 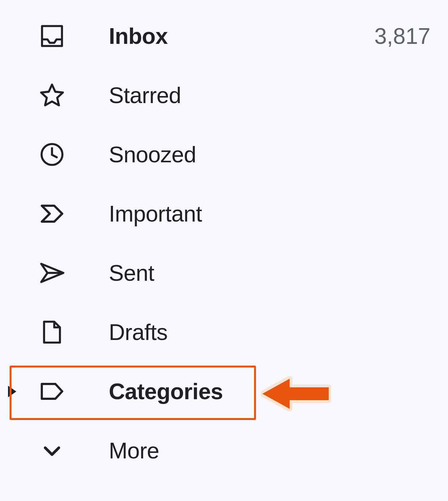 I want to click on sidebar-item-more: More, so click(x=224, y=451).